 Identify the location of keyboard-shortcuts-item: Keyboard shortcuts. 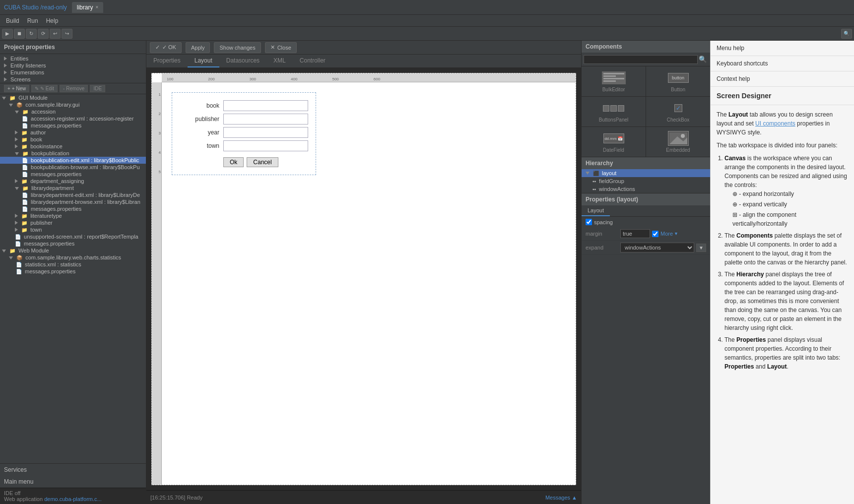
(782, 63).